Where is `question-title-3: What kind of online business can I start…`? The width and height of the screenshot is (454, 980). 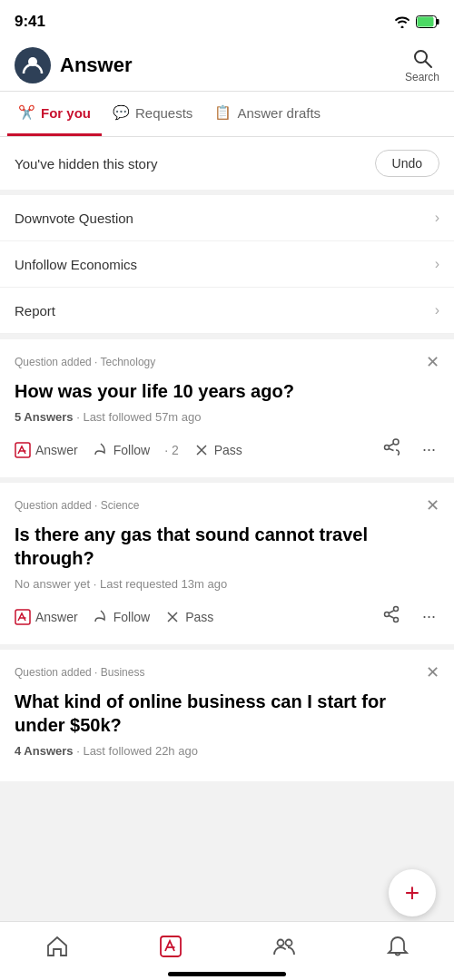
question-title-3: What kind of online business can I start… is located at coordinates (227, 713).